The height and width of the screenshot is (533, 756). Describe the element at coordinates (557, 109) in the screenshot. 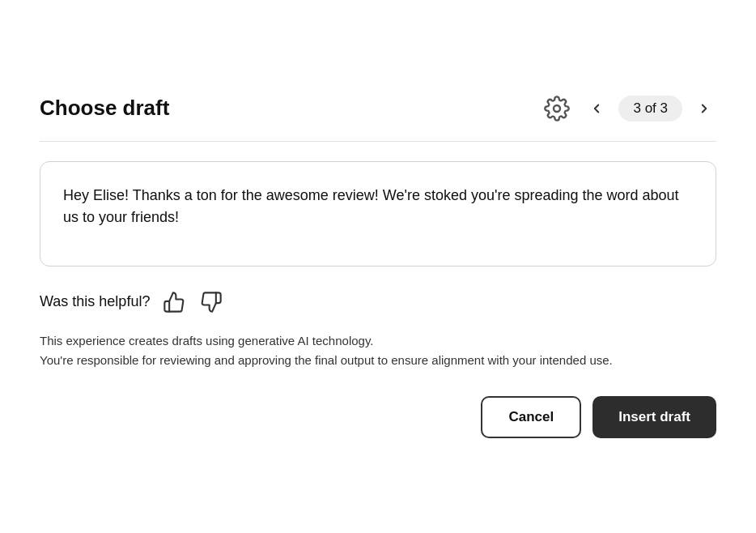

I see `gear-icon` at that location.